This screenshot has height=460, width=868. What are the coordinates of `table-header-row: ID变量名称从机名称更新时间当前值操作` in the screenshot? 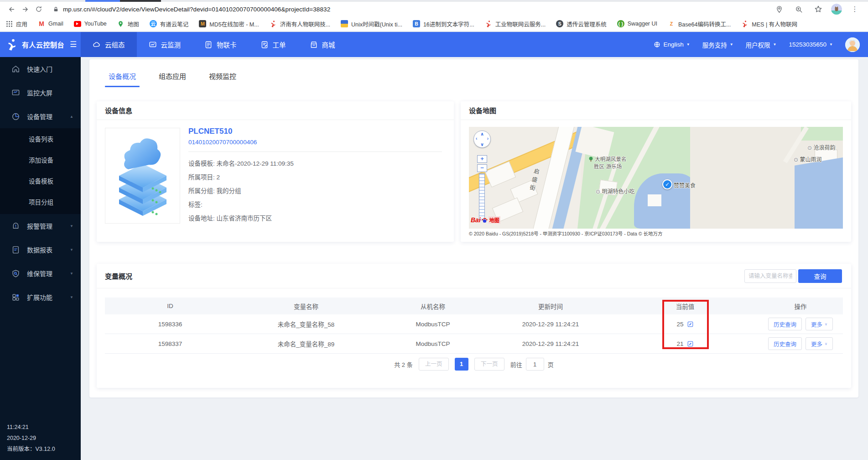 It's located at (474, 306).